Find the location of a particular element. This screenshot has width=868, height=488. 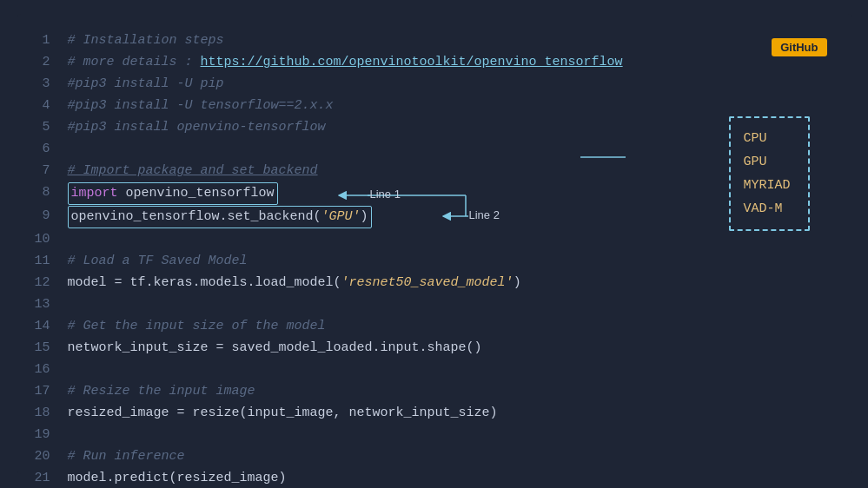

line-number: 20 is located at coordinates (51, 457).